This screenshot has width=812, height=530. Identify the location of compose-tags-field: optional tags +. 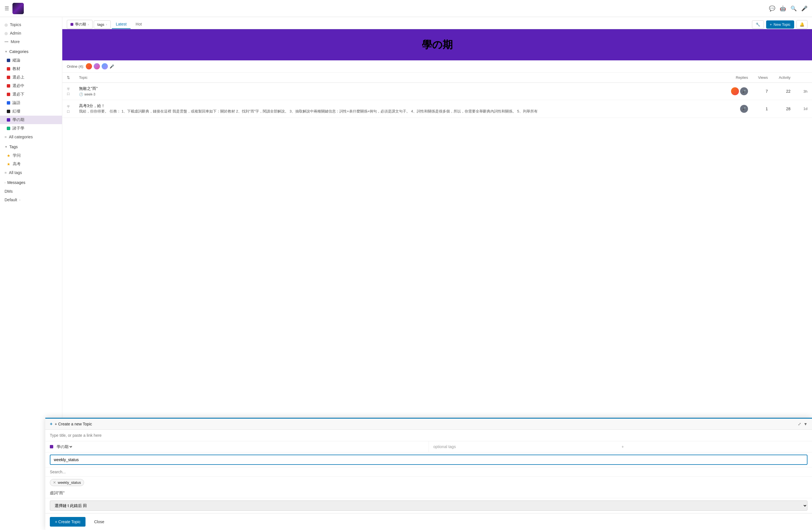
(621, 447).